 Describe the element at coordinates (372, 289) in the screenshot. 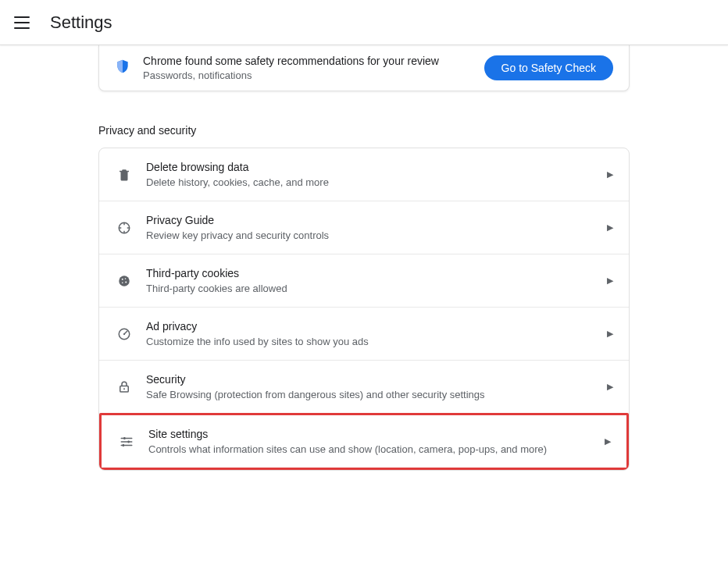

I see `row-subtitle: Third-party cookies are allowed` at that location.